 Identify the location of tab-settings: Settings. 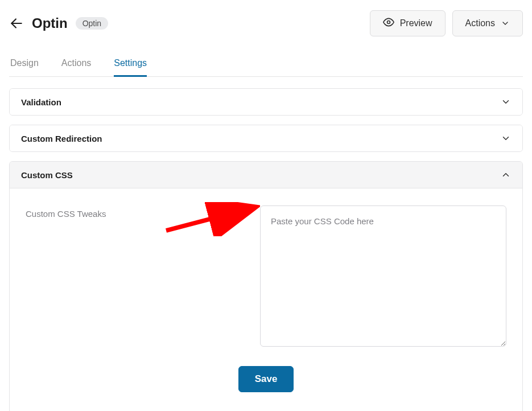
(130, 65).